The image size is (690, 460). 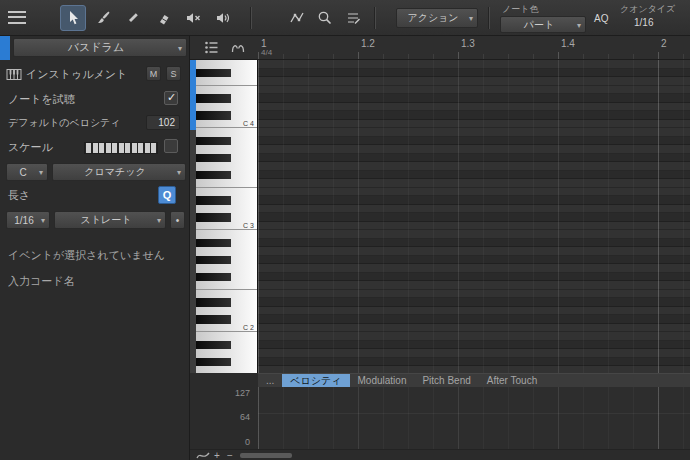 I want to click on scale-type-dropdown: クロマチック, so click(x=119, y=172).